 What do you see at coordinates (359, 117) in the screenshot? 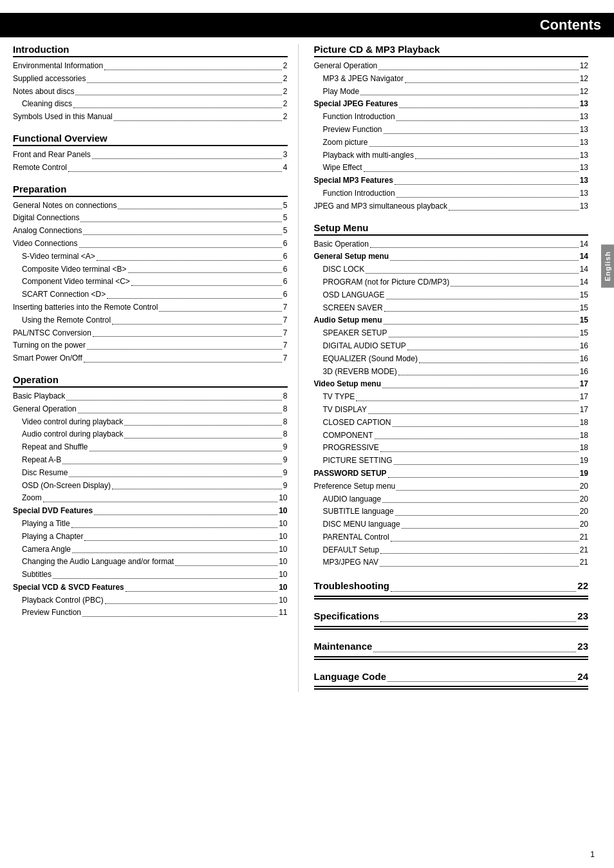
I see `toc-label: Function Introduction` at bounding box center [359, 117].